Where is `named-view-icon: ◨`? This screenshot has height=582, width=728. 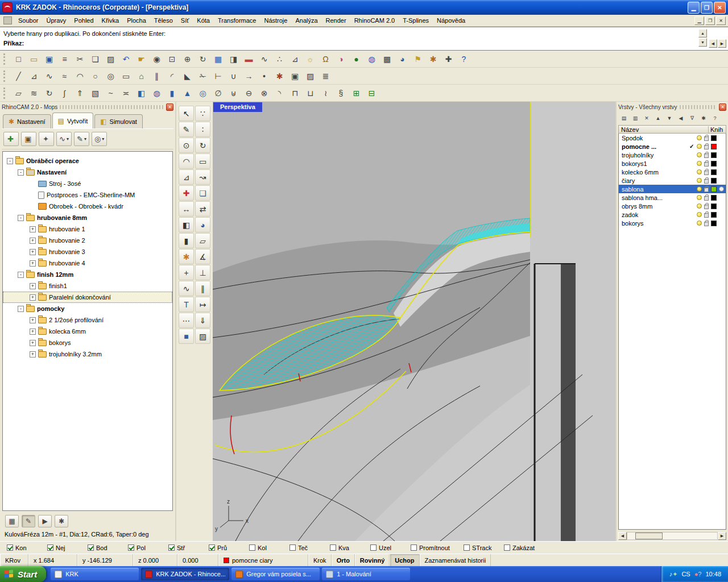 named-view-icon: ◨ is located at coordinates (233, 59).